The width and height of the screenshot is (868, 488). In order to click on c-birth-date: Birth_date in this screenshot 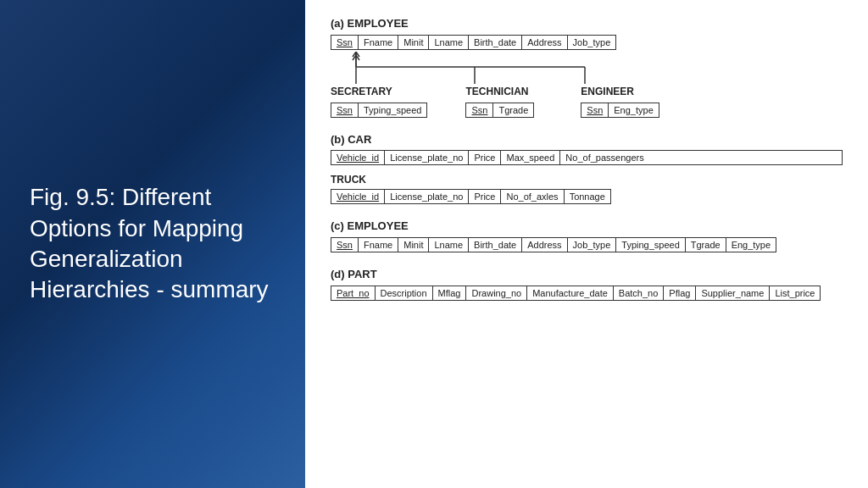, I will do `click(495, 245)`.